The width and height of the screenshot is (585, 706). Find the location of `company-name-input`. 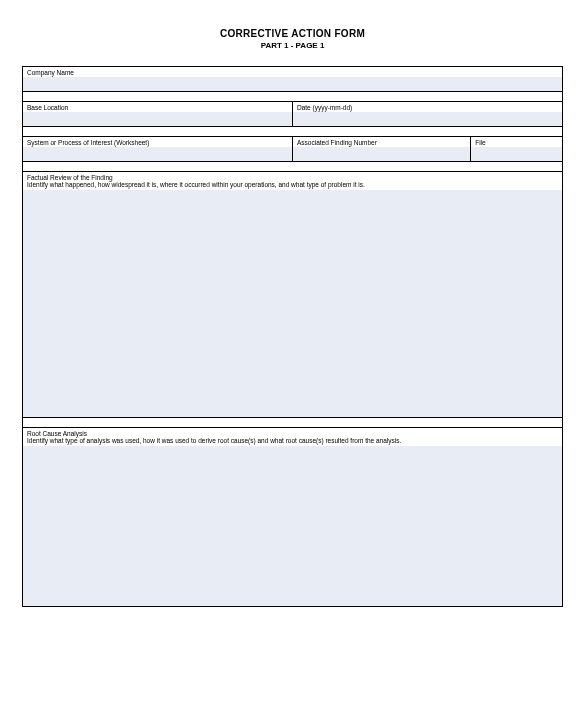

company-name-input is located at coordinates (292, 84).